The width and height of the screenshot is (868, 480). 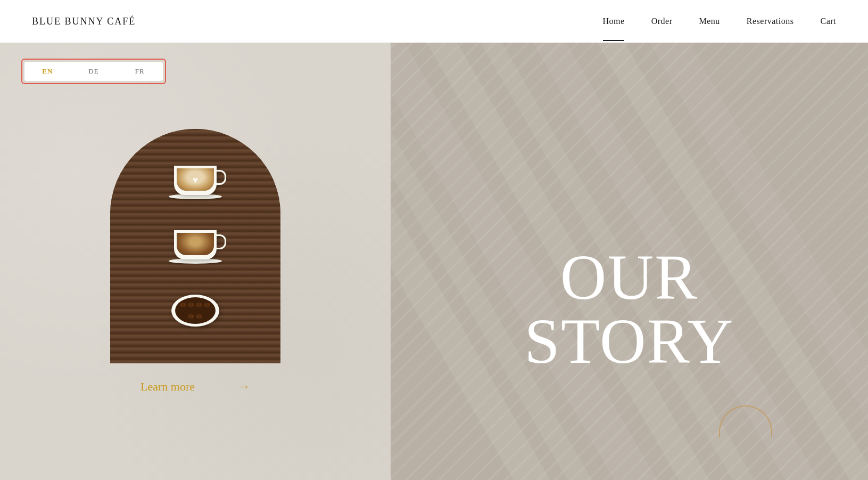 I want to click on coffee-arch-image: ♥, so click(x=195, y=246).